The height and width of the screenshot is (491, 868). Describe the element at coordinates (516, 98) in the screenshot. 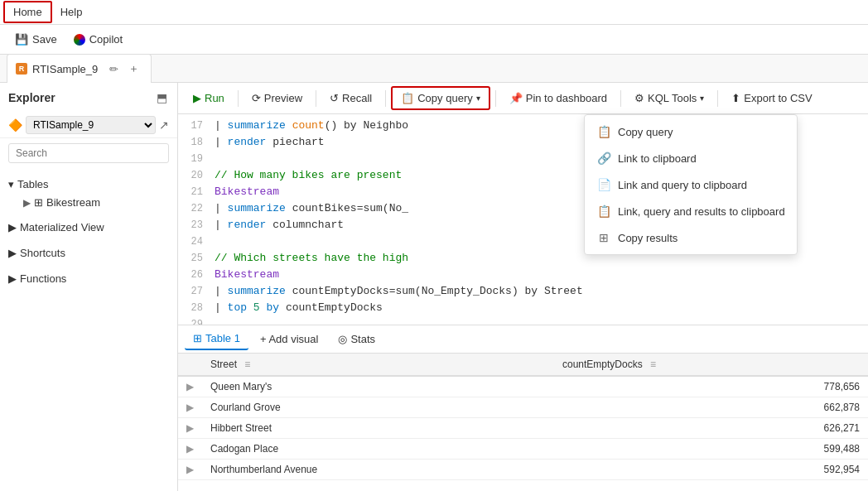

I see `pin-icon: 📌` at that location.